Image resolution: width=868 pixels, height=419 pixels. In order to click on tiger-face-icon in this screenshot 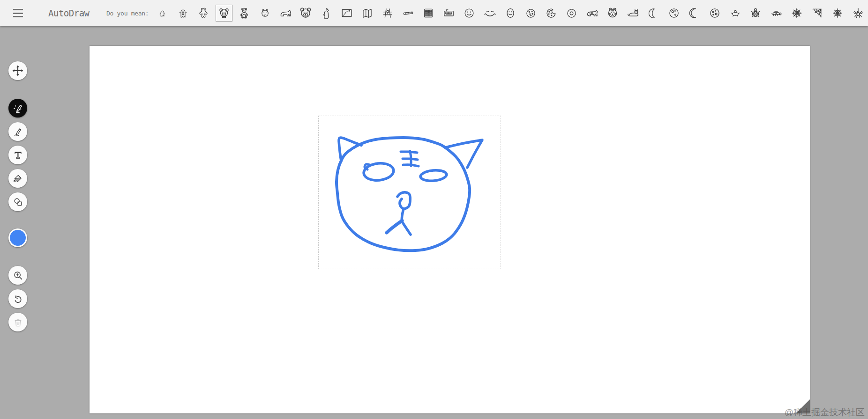, I will do `click(613, 13)`.